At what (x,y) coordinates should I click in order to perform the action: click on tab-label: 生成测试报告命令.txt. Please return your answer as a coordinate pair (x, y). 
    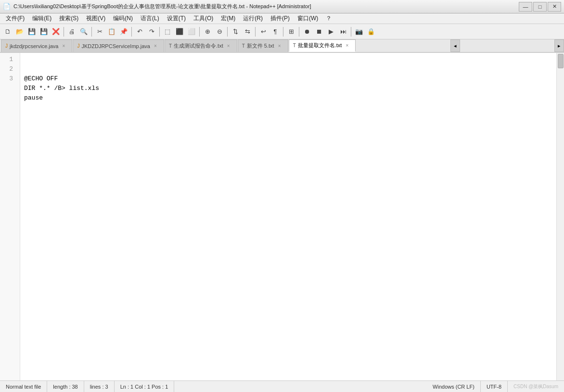
    Looking at the image, I should click on (198, 46).